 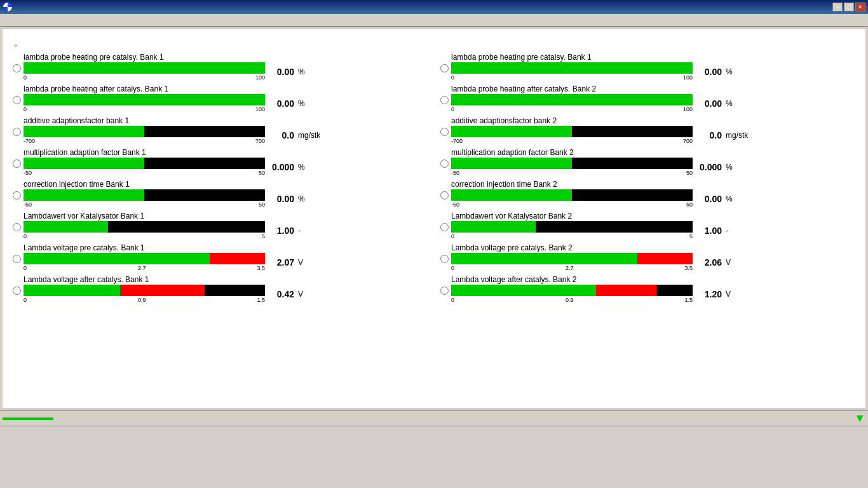 I want to click on gauge-unit-lambda-voltage-after: V, so click(x=308, y=294).